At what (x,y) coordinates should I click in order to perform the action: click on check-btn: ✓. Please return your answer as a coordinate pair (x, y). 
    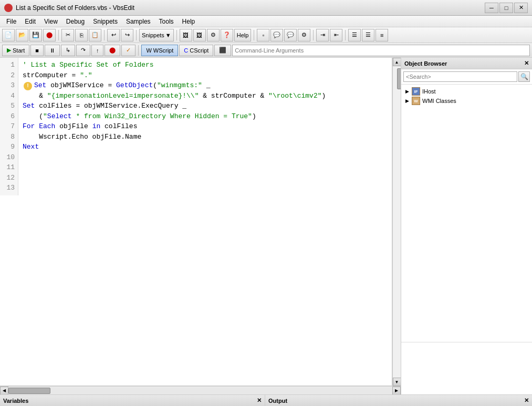
    Looking at the image, I should click on (128, 50).